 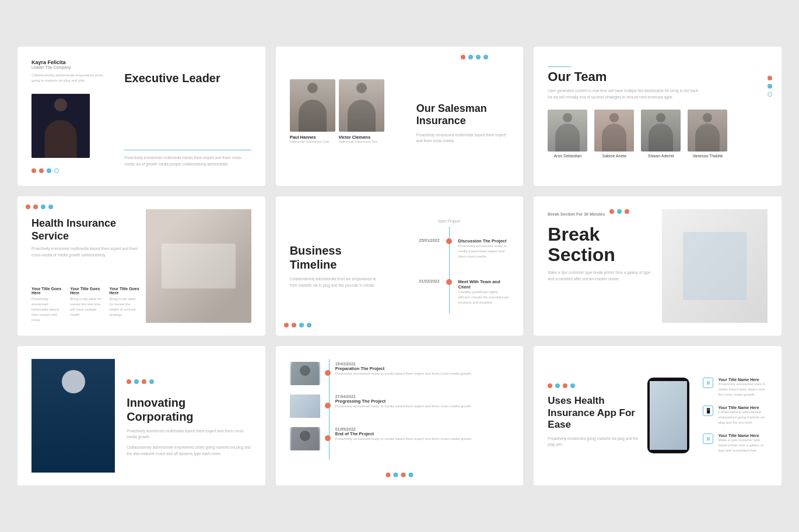 I want to click on team-member-2: Sabine Anete, so click(x=614, y=134).